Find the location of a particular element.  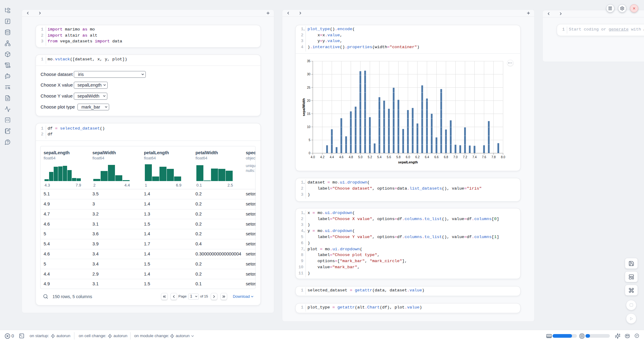

svg-text: sepalWidth is located at coordinates (304, 107).